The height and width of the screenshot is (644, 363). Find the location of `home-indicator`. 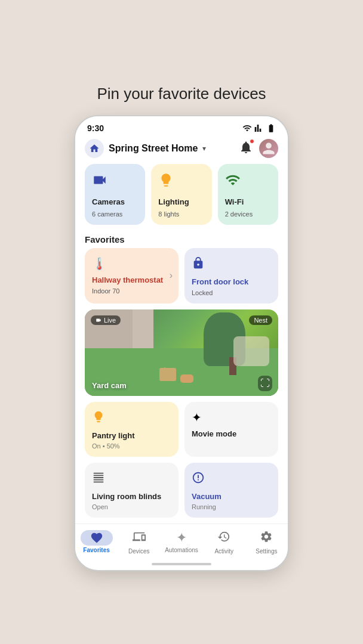

home-indicator is located at coordinates (182, 564).